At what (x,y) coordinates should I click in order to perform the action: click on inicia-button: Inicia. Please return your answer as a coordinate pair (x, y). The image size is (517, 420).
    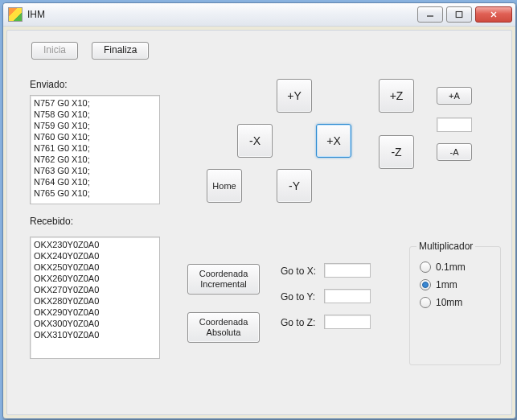
    Looking at the image, I should click on (55, 51).